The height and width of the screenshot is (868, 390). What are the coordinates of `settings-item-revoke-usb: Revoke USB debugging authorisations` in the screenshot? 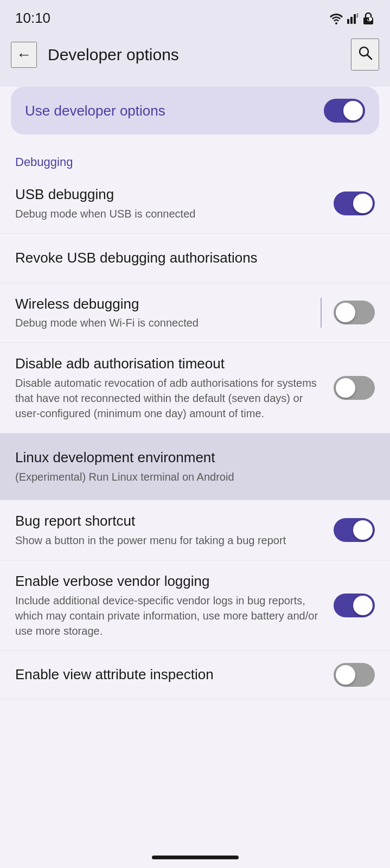 It's located at (195, 258).